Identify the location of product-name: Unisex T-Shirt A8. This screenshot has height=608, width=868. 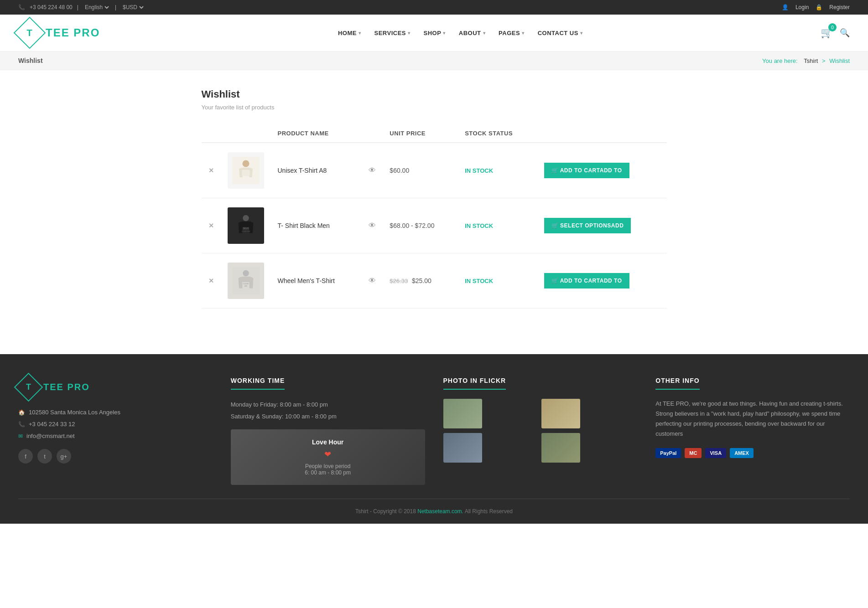
(302, 170).